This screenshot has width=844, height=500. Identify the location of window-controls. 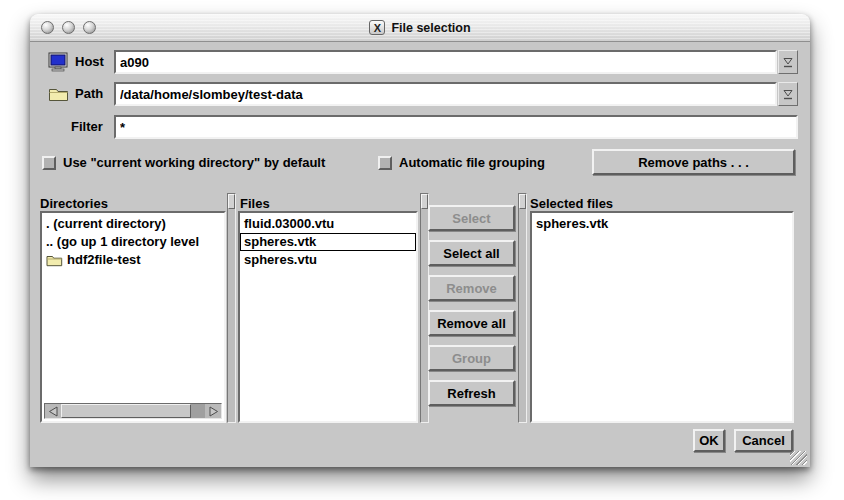
(68, 28).